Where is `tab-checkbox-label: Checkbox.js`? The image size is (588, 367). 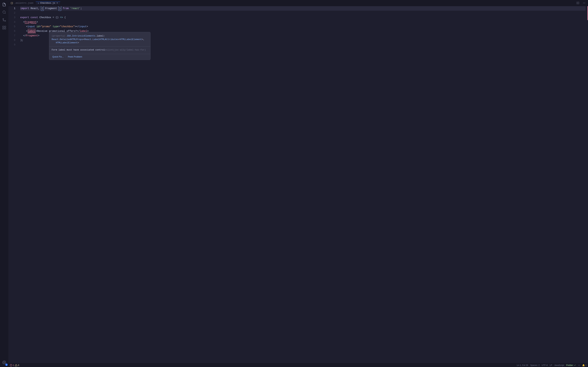 tab-checkbox-label: Checkbox.js is located at coordinates (48, 3).